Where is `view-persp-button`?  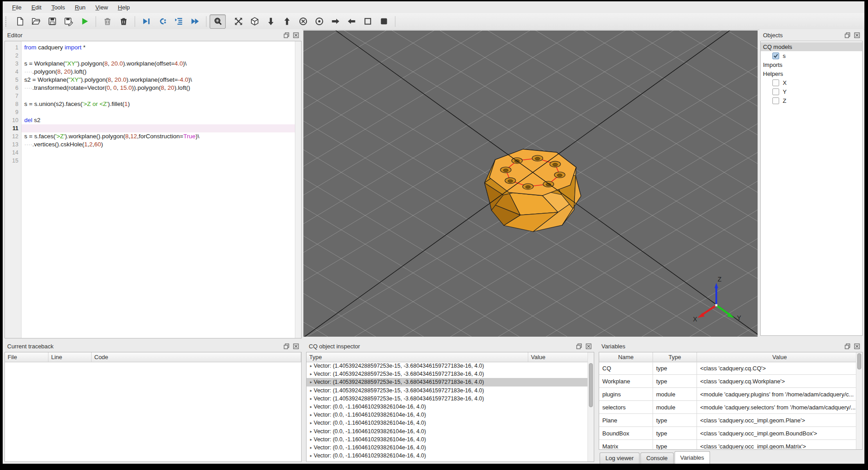 view-persp-button is located at coordinates (384, 22).